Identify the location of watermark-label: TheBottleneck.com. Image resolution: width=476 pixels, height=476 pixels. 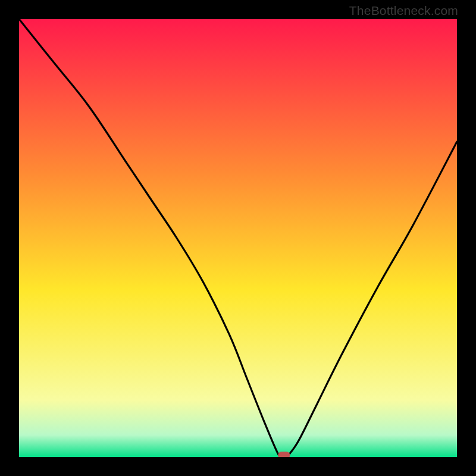
(403, 11).